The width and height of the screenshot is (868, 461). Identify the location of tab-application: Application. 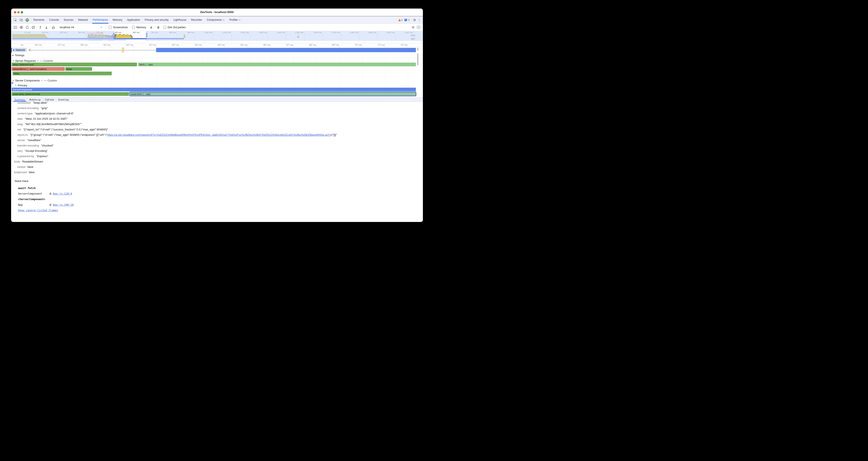
(133, 20).